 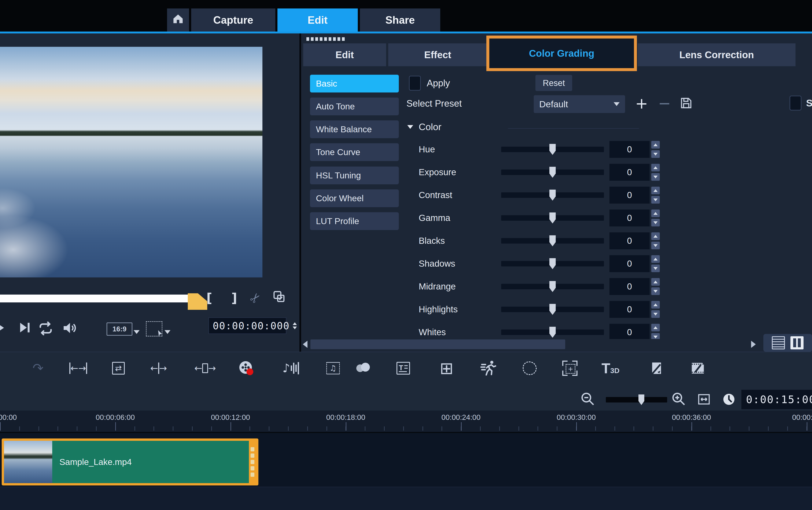 What do you see at coordinates (530, 368) in the screenshot?
I see `mask-creator-icon` at bounding box center [530, 368].